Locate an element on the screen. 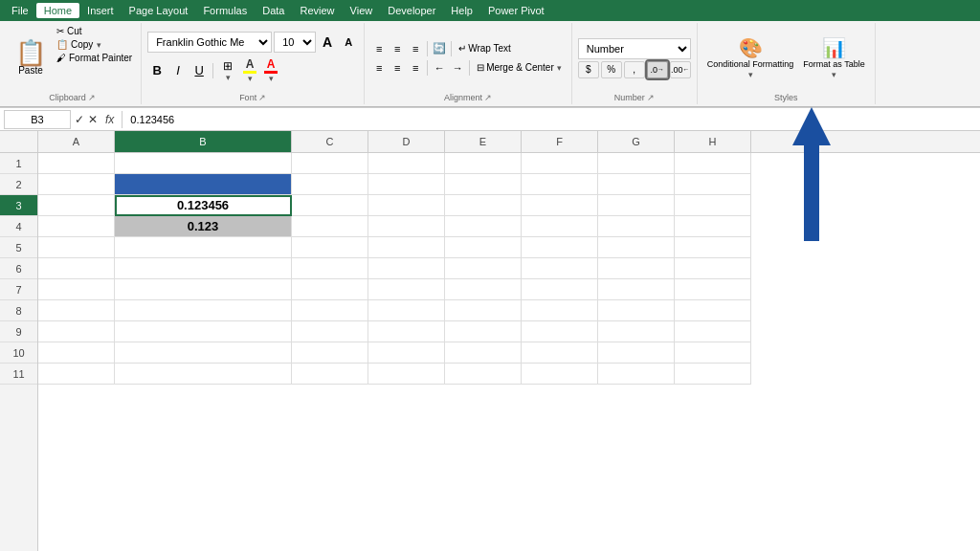 This screenshot has height=551, width=980. row-header-10: 10 is located at coordinates (19, 353).